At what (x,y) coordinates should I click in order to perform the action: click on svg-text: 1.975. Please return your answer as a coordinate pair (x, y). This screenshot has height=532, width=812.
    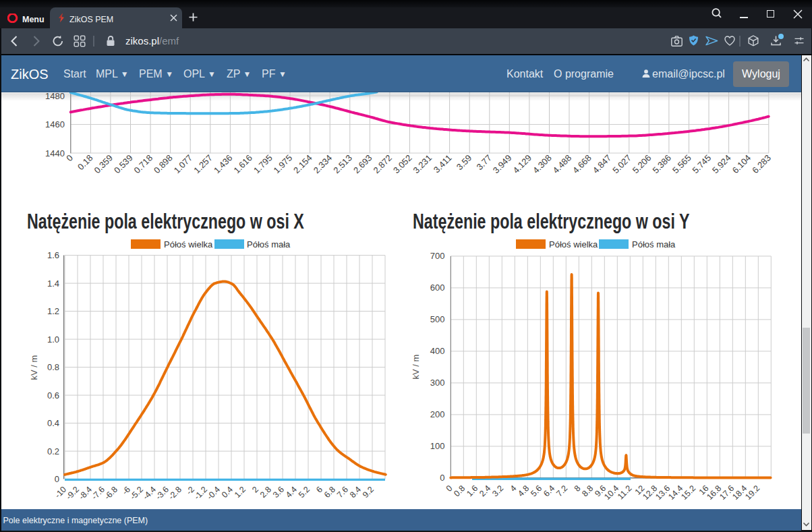
    Looking at the image, I should click on (283, 165).